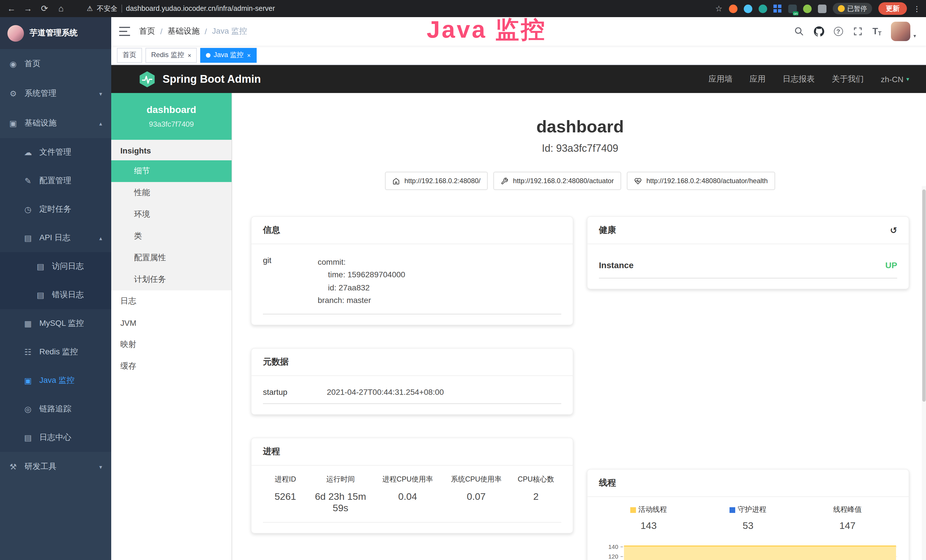 This screenshot has width=926, height=560. I want to click on breadcrumb-home: 首页, so click(147, 32).